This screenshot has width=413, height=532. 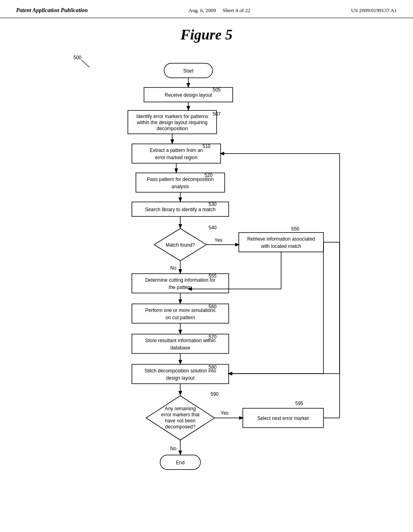 What do you see at coordinates (206, 9) in the screenshot?
I see `page-header: Patent Application Publication Aug. 6, 2…` at bounding box center [206, 9].